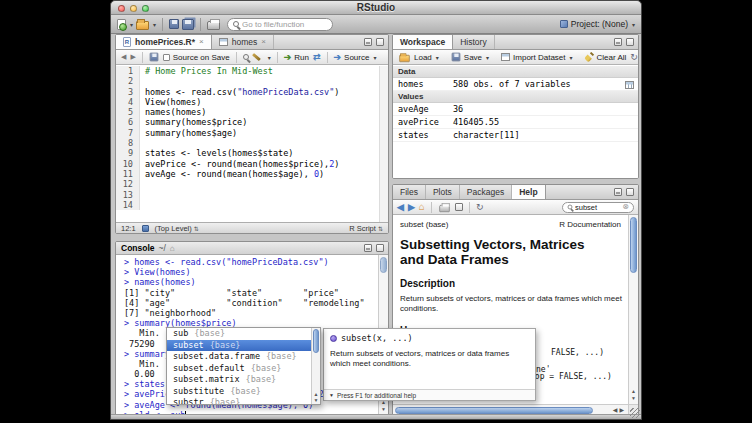  I want to click on help-toolbar: ◀ ▶ ⌂ ↻ ⊗, so click(516, 208).